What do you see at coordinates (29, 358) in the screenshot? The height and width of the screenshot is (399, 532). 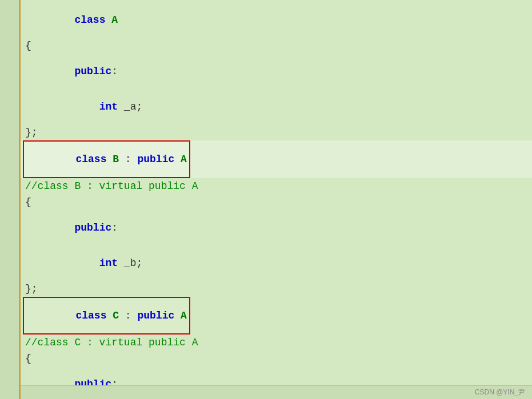 I see `line-14-content: {` at bounding box center [29, 358].